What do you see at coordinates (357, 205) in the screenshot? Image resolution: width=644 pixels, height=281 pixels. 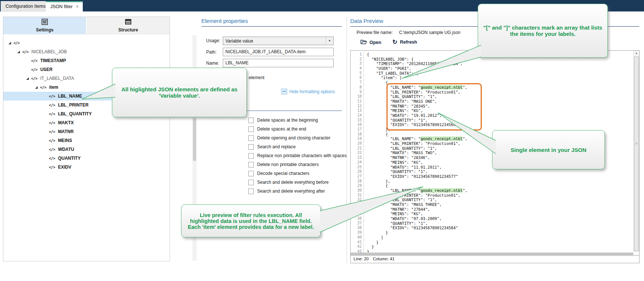 I see `line-number: 33` at bounding box center [357, 205].